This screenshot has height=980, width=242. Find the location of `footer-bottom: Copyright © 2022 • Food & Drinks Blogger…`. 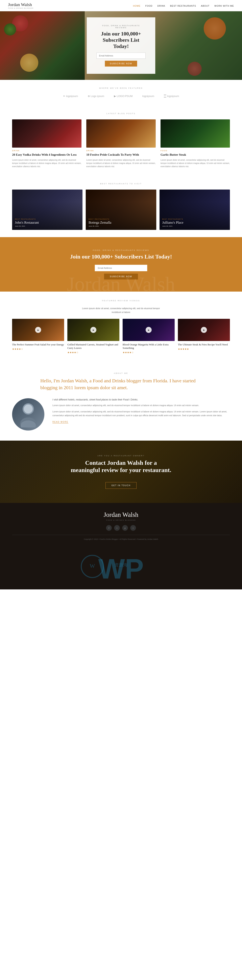

footer-bottom: Copyright © 2022 • Food & Drinks Blogger… is located at coordinates (121, 538).